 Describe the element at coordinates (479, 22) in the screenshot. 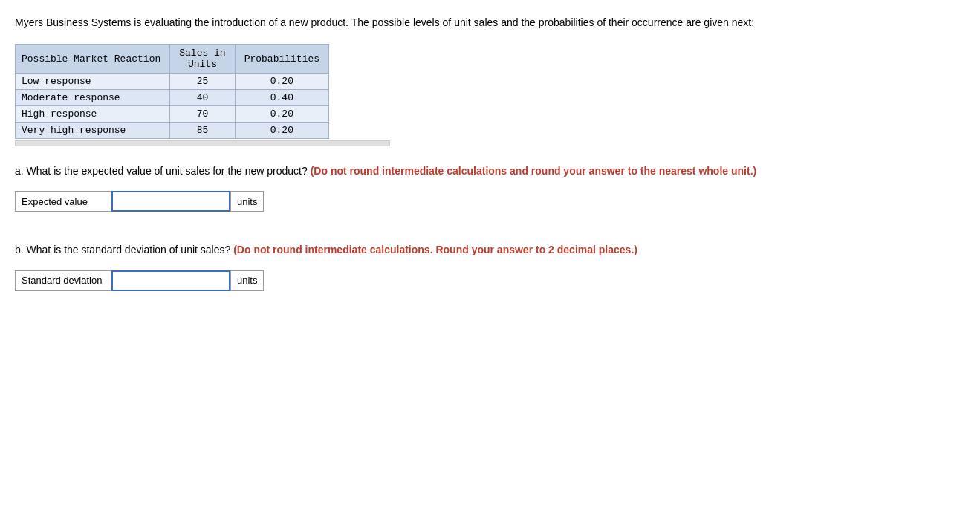

I see `intro-paragraph: Myers Business Systems is evaluating the…` at that location.